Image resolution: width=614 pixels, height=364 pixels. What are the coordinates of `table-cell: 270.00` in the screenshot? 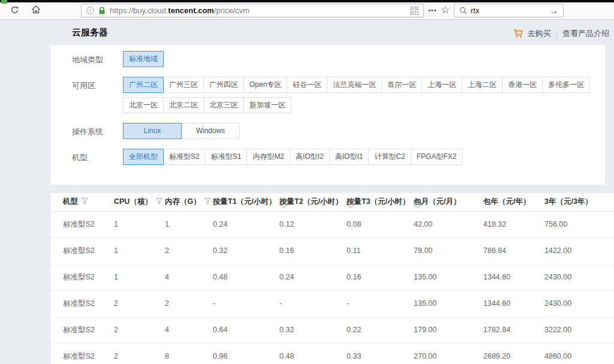 It's located at (449, 354).